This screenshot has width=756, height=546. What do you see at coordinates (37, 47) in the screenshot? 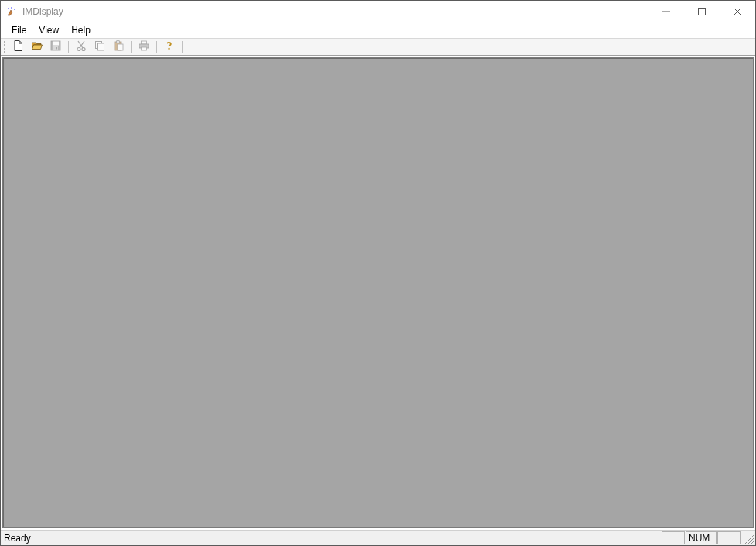
I see `open-button` at bounding box center [37, 47].